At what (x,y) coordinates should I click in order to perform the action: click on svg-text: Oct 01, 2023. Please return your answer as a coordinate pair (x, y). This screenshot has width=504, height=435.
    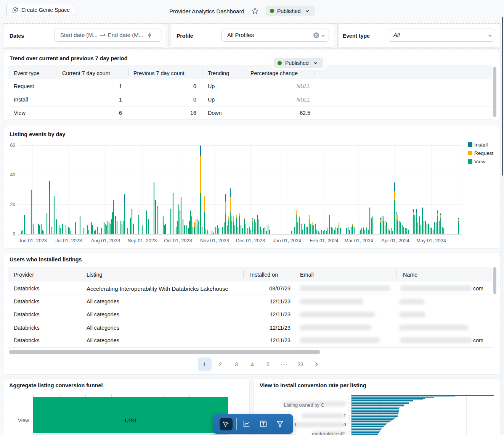
    Looking at the image, I should click on (178, 240).